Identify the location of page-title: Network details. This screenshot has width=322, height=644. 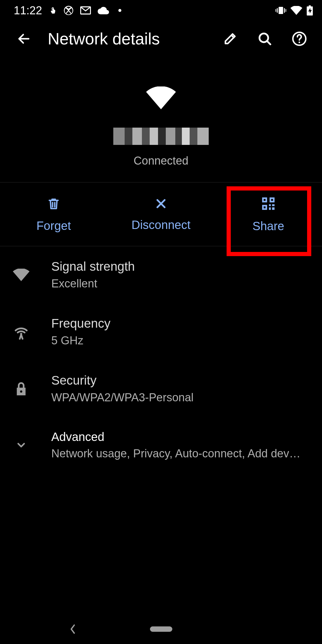
(127, 39).